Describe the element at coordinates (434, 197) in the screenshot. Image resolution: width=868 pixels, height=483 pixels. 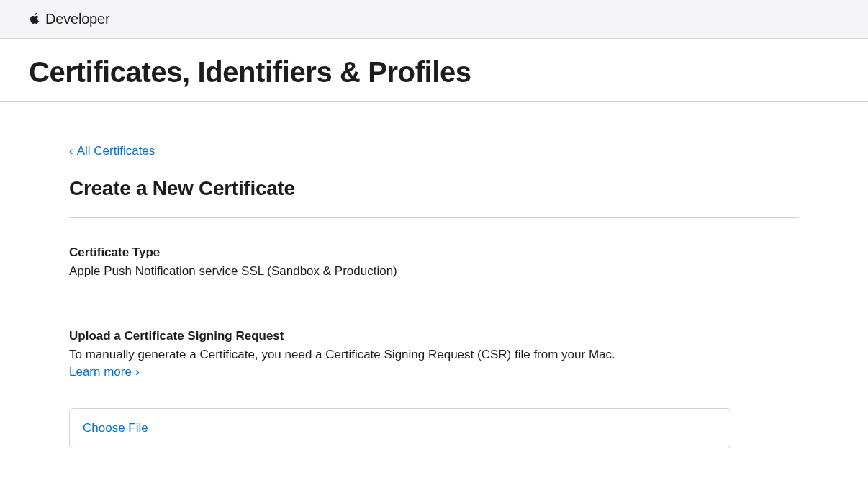
I see `page-title: Create a New Certificate` at that location.